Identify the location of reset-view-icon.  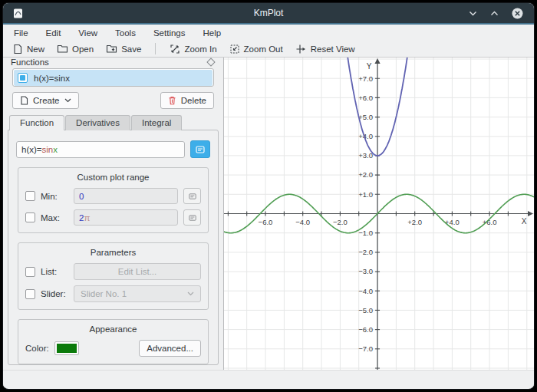
(301, 49).